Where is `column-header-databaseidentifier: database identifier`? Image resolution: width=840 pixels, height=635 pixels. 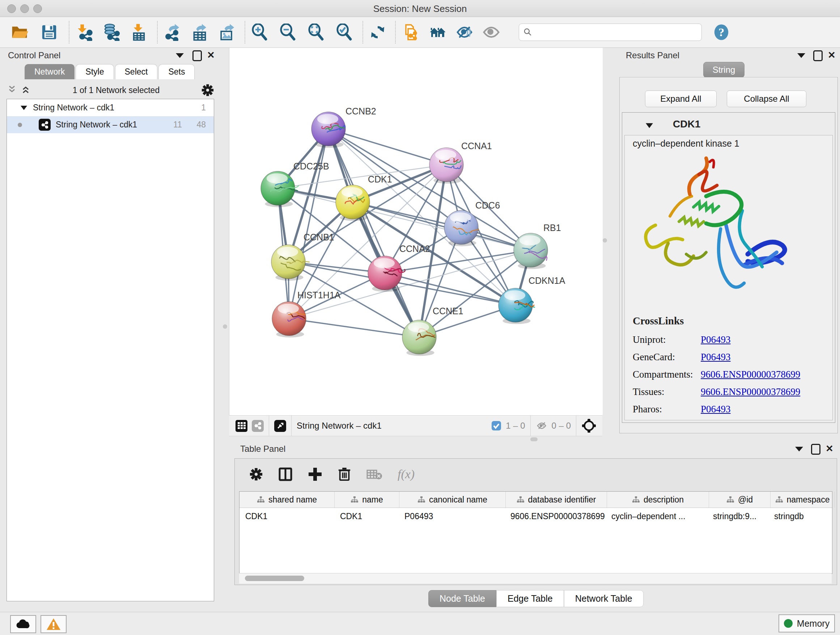 column-header-databaseidentifier: database identifier is located at coordinates (557, 500).